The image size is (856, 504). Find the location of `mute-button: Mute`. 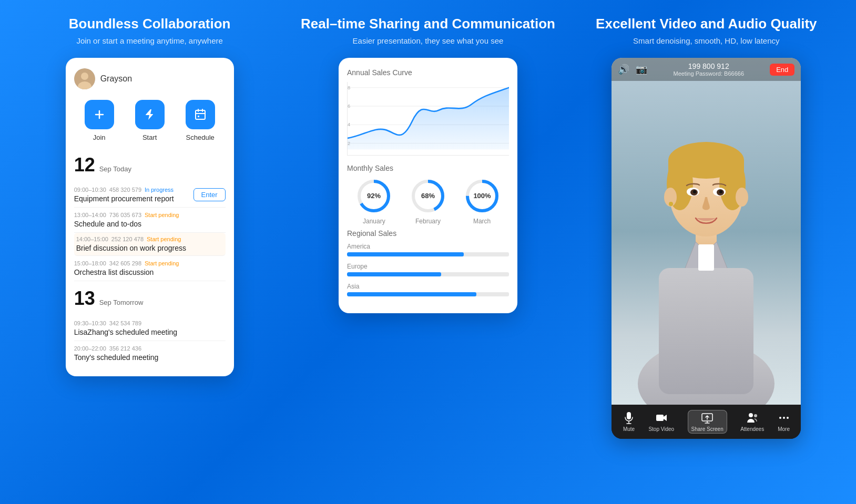

mute-button: Mute is located at coordinates (629, 421).